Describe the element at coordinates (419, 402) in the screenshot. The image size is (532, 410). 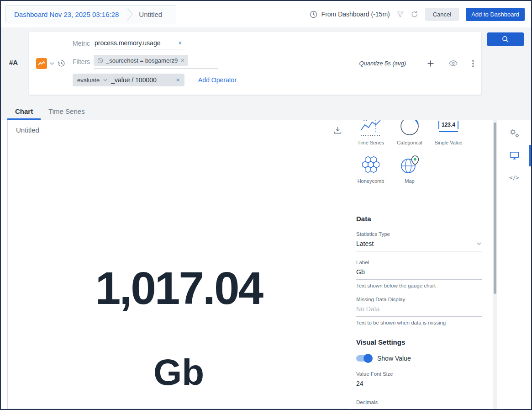
I see `decimals-field: Decimals` at that location.